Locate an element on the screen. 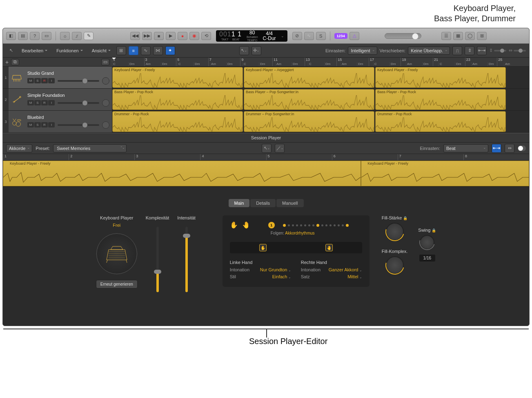 The width and height of the screenshot is (532, 398). left-hand-icon: ✋ is located at coordinates (234, 225).